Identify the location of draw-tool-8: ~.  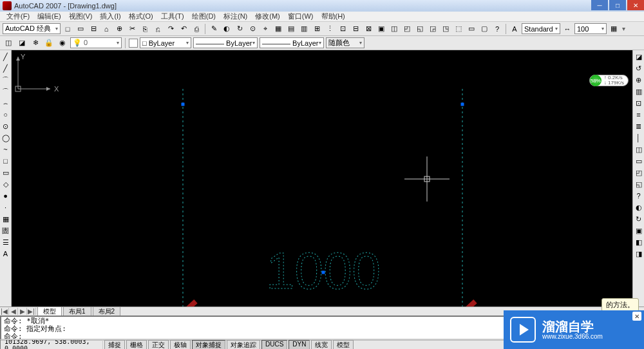
(6, 149).